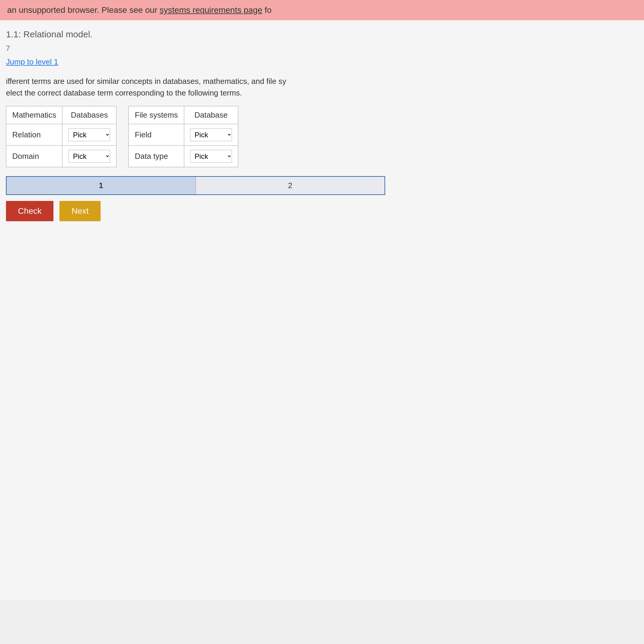 The width and height of the screenshot is (644, 644). I want to click on databases-col-header: Databases, so click(89, 115).